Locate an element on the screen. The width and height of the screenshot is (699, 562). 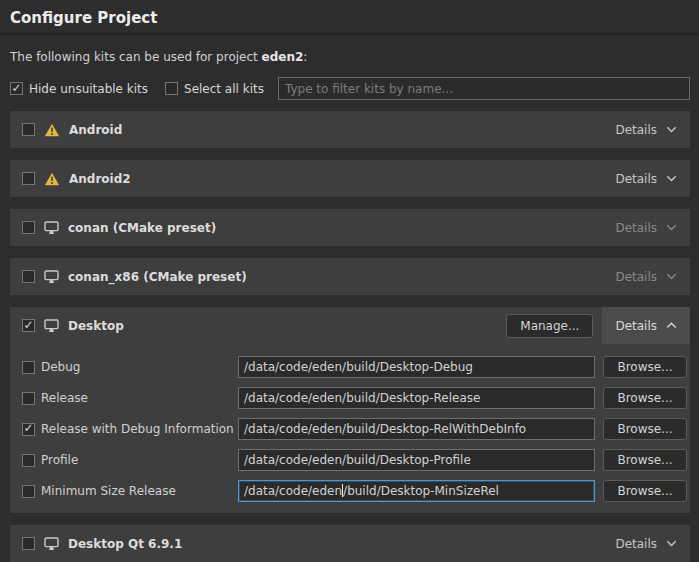
select-all-label: Select all kits is located at coordinates (224, 89).